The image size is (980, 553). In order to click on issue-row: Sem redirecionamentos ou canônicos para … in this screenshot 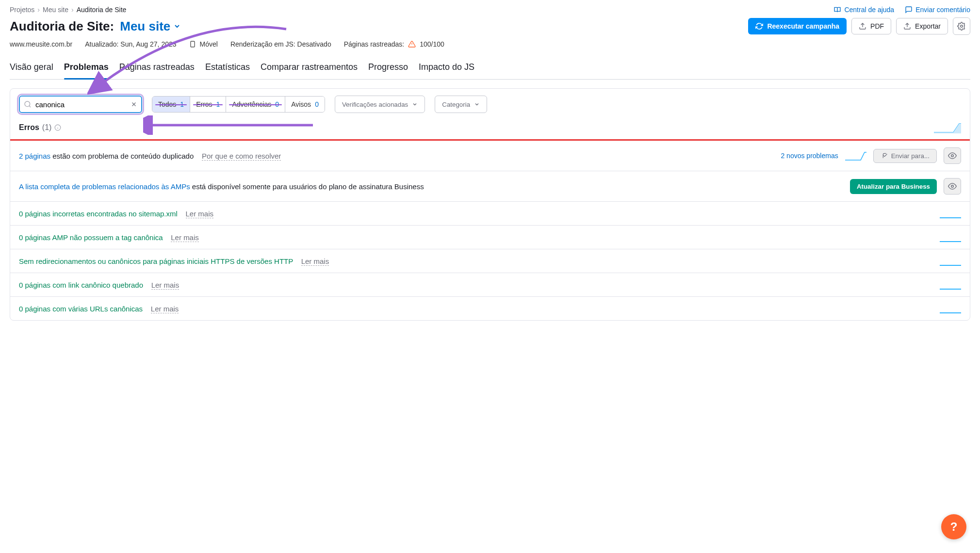, I will do `click(490, 261)`.